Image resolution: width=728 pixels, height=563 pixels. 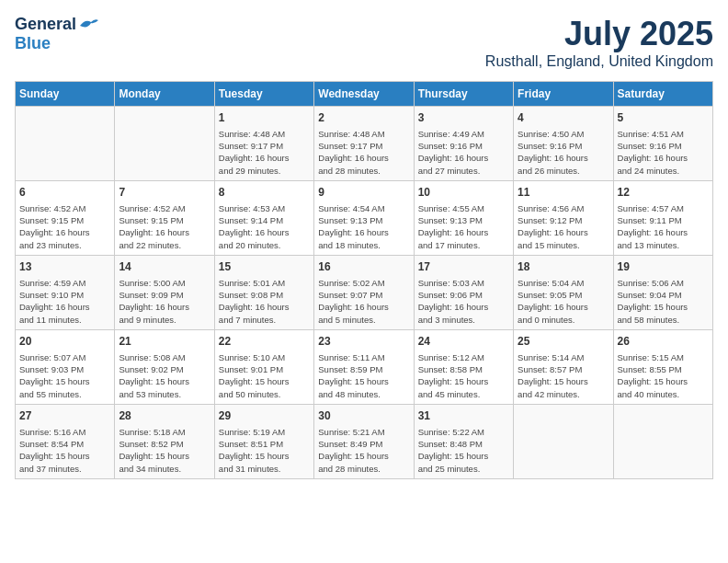 What do you see at coordinates (664, 118) in the screenshot?
I see `day-number: 5` at bounding box center [664, 118].